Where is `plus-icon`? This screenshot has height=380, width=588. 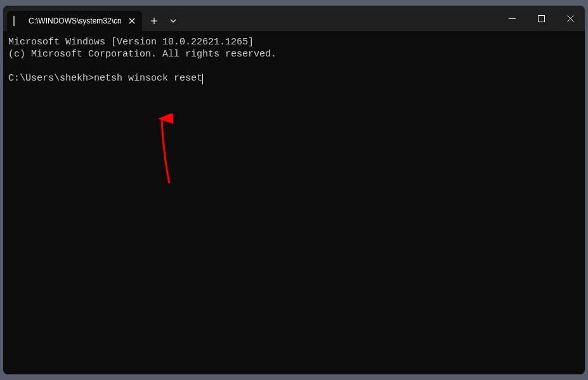 plus-icon is located at coordinates (154, 21).